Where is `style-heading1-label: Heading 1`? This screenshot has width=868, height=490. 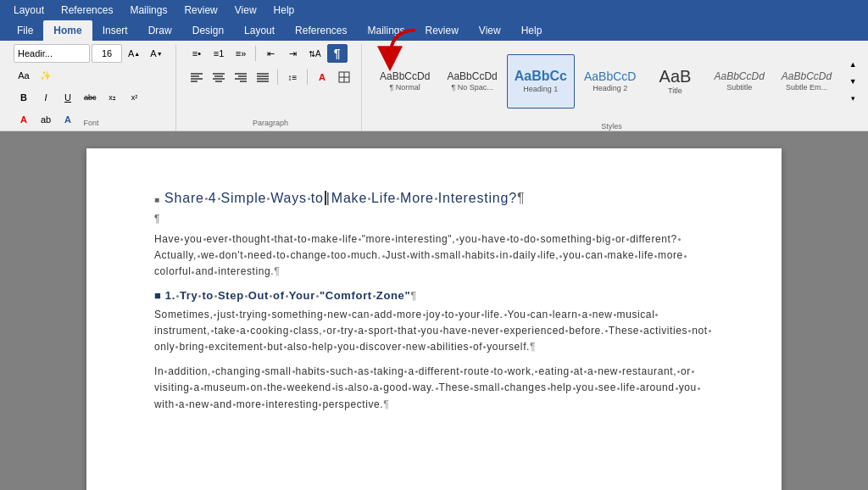
style-heading1-label: Heading 1 is located at coordinates (541, 89).